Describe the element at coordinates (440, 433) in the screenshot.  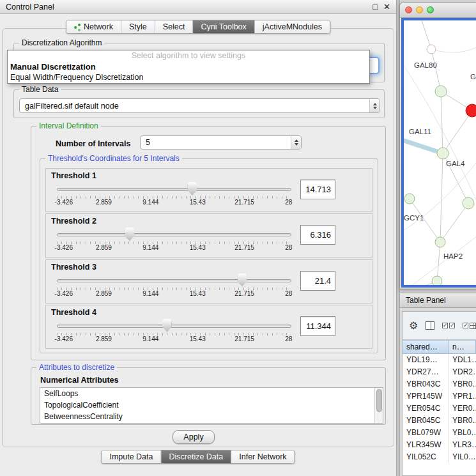
I see `table-row: YBL079WYBL0…` at that location.